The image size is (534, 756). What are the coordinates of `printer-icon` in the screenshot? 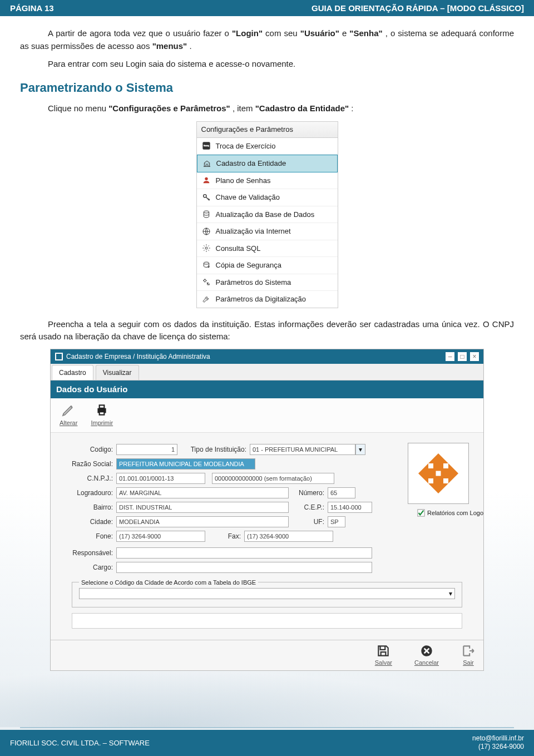 It's located at (102, 410).